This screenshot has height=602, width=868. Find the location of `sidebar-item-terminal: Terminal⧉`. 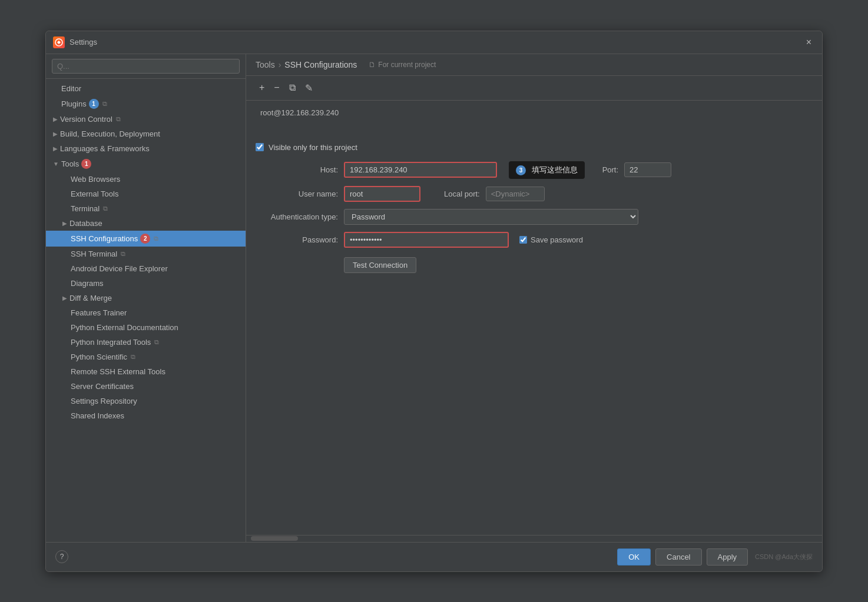

sidebar-item-terminal: Terminal⧉ is located at coordinates (146, 208).